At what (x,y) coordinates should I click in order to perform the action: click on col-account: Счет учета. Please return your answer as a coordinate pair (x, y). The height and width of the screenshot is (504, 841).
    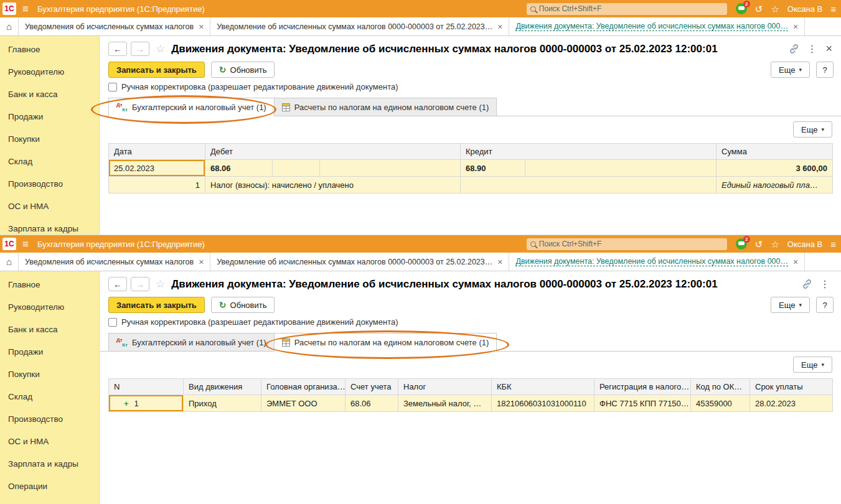
    Looking at the image, I should click on (372, 387).